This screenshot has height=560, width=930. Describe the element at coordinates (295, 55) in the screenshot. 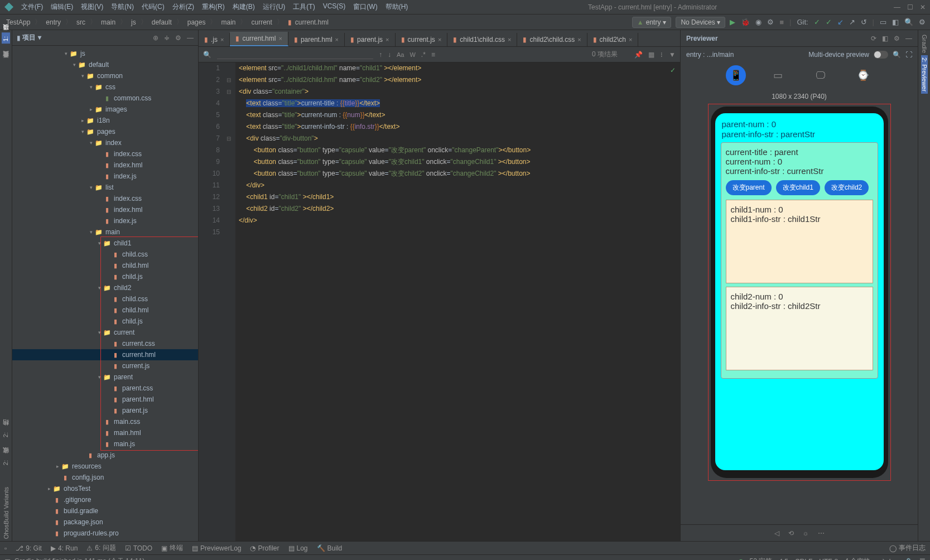

I see `find-input` at that location.